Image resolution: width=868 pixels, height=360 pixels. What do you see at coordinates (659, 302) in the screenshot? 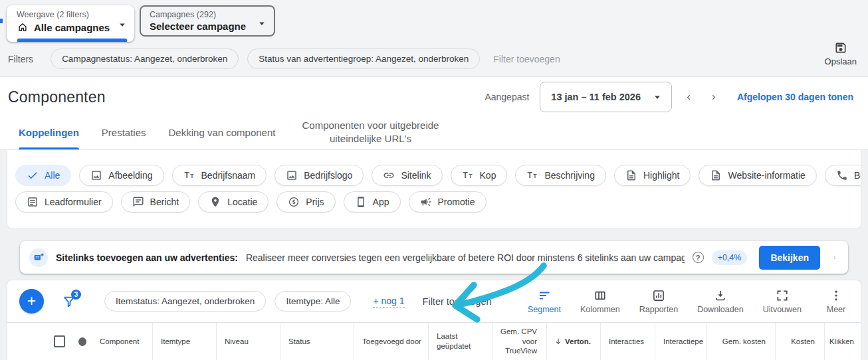
I see `rapporten-button: Rapporten` at bounding box center [659, 302].